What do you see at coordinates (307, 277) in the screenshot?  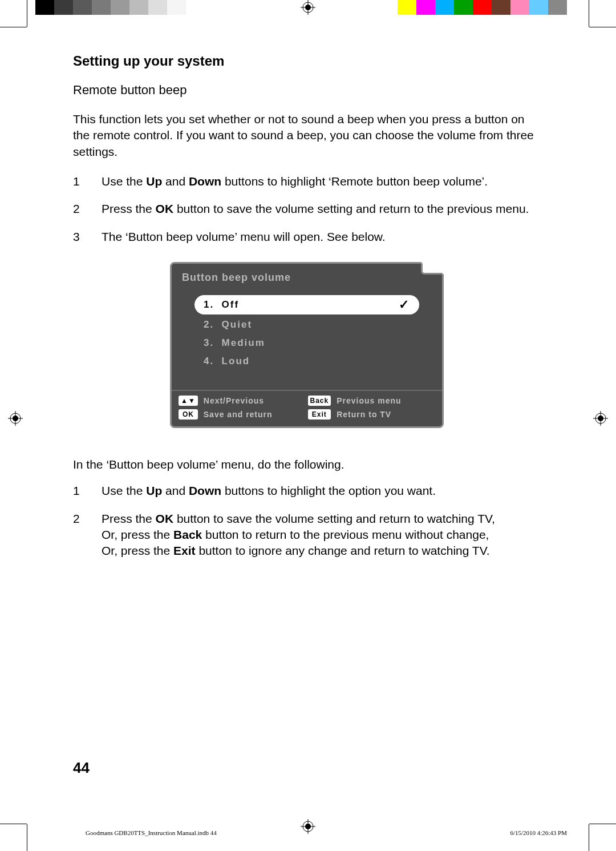 I see `osd-title: Button beep volume` at bounding box center [307, 277].